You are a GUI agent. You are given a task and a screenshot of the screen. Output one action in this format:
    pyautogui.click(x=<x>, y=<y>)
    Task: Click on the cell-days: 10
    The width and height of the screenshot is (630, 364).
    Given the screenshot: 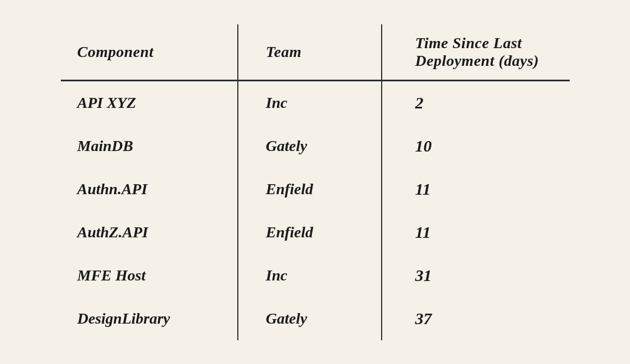 What is the action you would take?
    pyautogui.click(x=476, y=146)
    